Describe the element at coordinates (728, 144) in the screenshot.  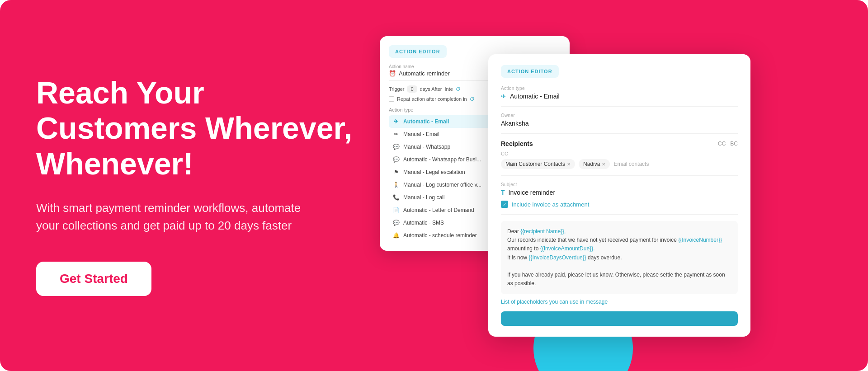
I see `cc-bcc-row: CC BC` at that location.